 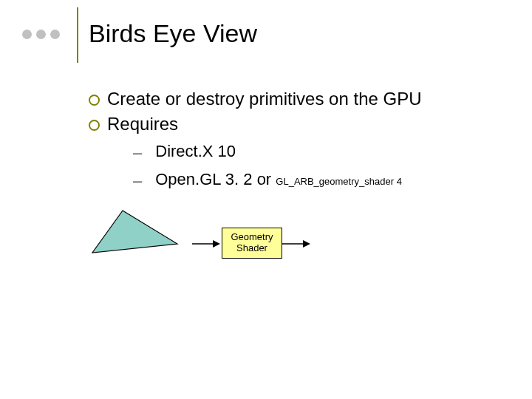 What do you see at coordinates (299, 124) in the screenshot?
I see `bullet-level1: Requires` at bounding box center [299, 124].